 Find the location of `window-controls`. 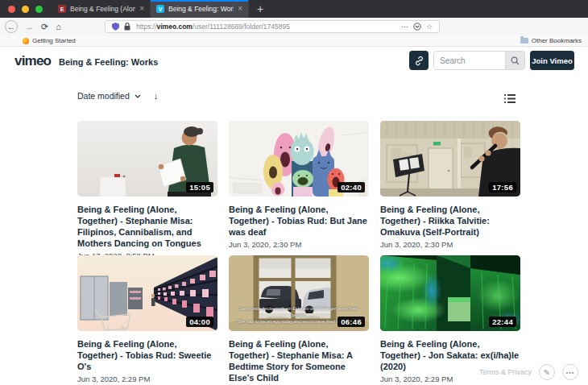

window-controls is located at coordinates (26, 9).